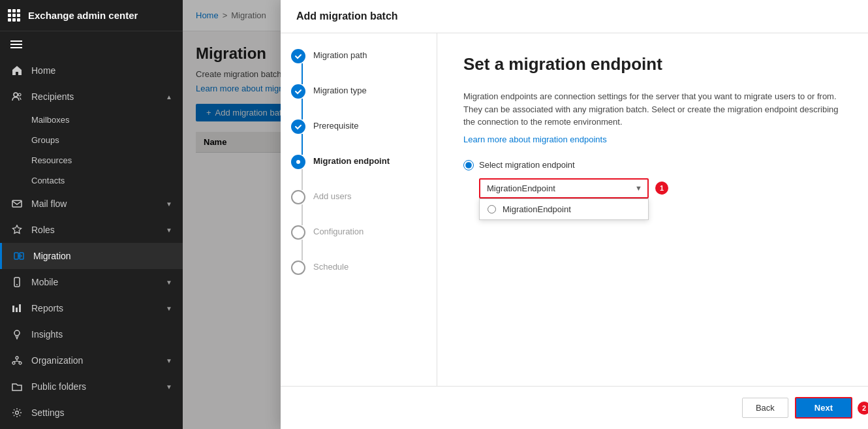 This screenshot has height=429, width=868. What do you see at coordinates (298, 162) in the screenshot?
I see `step-circle-migration-endpoint` at bounding box center [298, 162].